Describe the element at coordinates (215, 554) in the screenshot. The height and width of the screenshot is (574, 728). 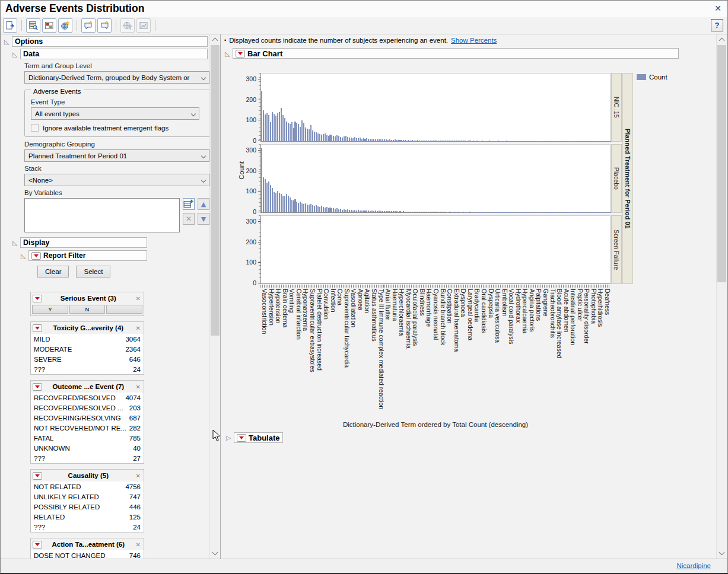
I see `scroll-down-icon` at that location.